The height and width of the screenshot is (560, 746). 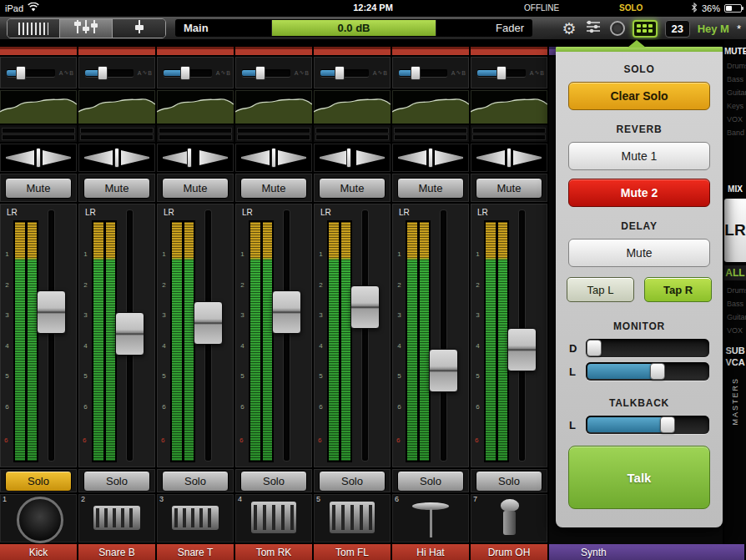 I want to click on channel-icon-area: 5, so click(x=352, y=519).